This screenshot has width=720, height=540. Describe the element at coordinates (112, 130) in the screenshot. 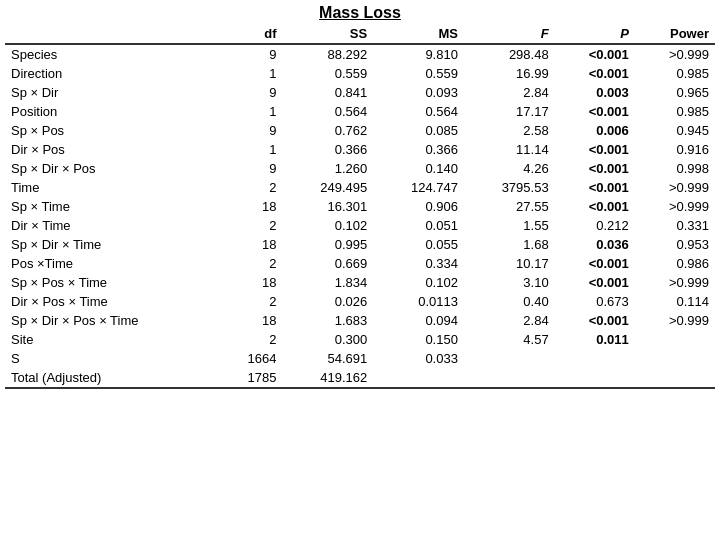

I see `row-label: Sp × Pos` at that location.